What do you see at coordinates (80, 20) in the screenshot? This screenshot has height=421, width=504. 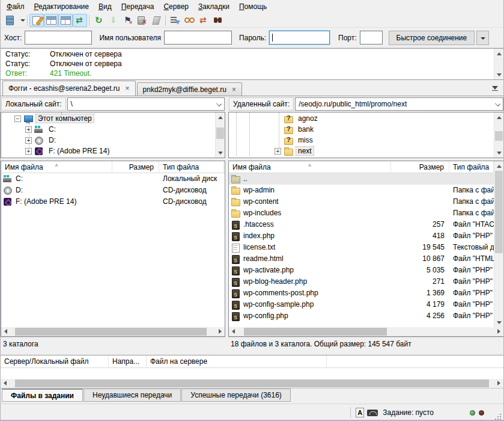 I see `toggle-transfer-queue-button` at bounding box center [80, 20].